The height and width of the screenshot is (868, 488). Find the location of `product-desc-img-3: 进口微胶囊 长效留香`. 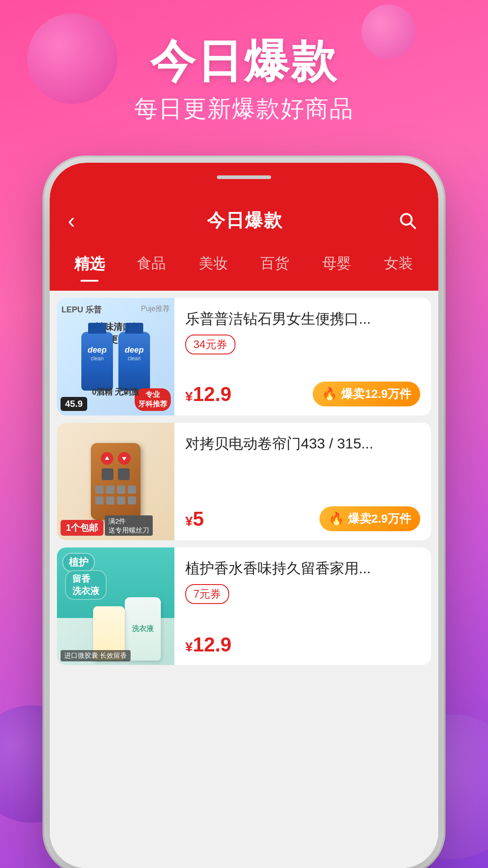

product-desc-img-3: 进口微胶囊 长效留香 is located at coordinates (96, 656).